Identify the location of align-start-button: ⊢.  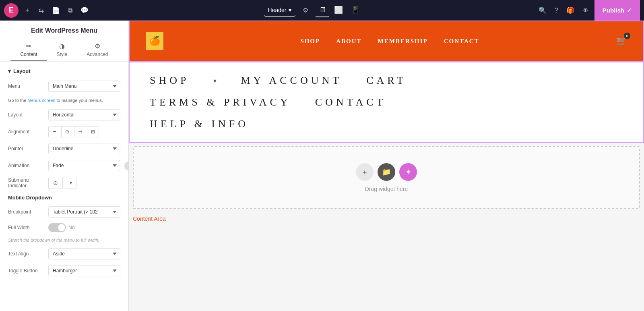
(54, 132).